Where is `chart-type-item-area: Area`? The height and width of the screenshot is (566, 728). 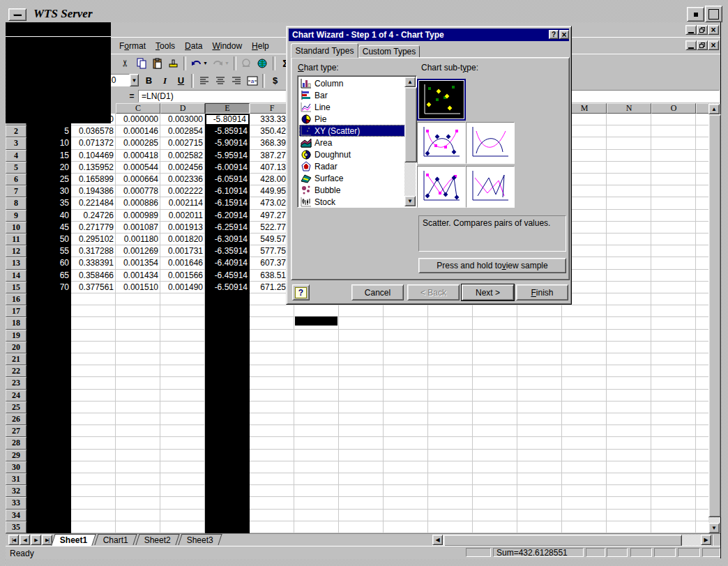 chart-type-item-area: Area is located at coordinates (352, 142).